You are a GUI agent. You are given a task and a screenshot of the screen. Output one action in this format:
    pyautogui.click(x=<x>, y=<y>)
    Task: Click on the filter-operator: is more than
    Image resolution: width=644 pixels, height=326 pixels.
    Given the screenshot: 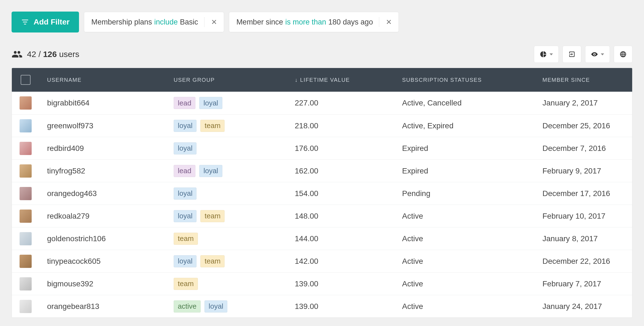 What is the action you would take?
    pyautogui.click(x=305, y=22)
    